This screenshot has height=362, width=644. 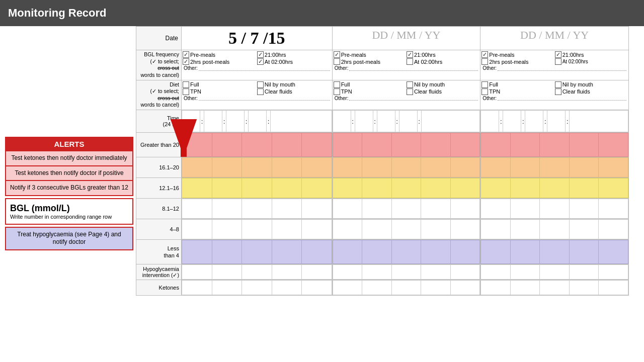 I want to click on diet-nil-cb-col1: Nil by mouth, so click(x=293, y=84).